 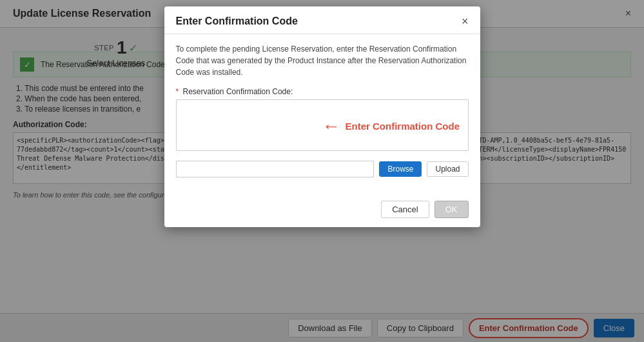 I want to click on file-path-input, so click(x=275, y=169).